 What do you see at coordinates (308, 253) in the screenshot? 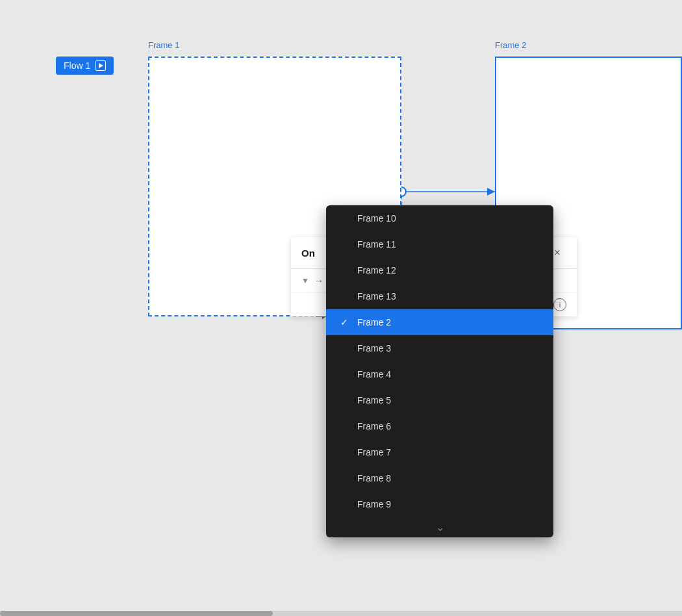
I see `panel-title: On` at bounding box center [308, 253].